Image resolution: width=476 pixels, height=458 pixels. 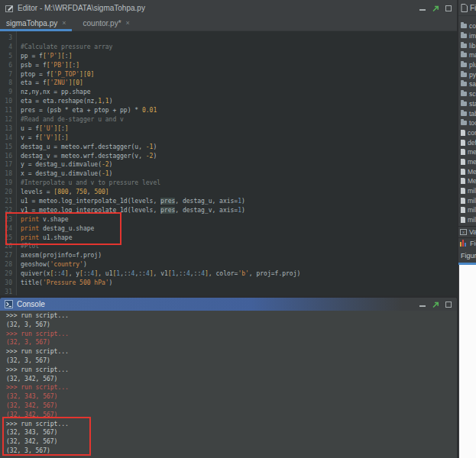 I want to click on line-number: 9, so click(x=6, y=92).